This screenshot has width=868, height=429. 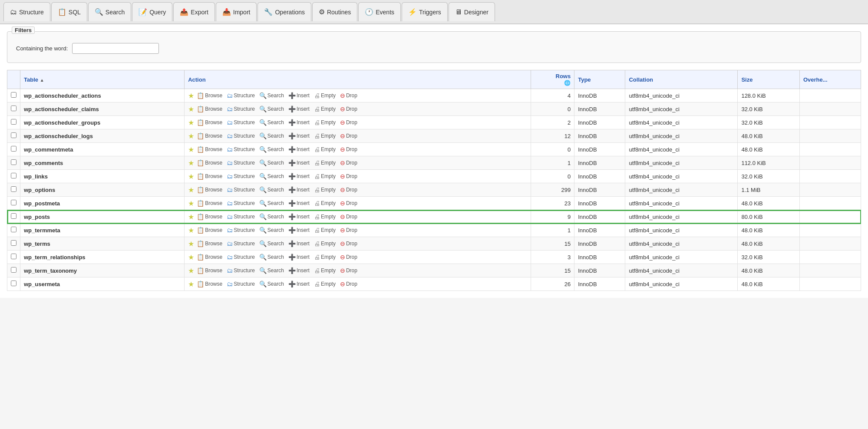 I want to click on structure-link-5: 🗂Structure, so click(x=241, y=163).